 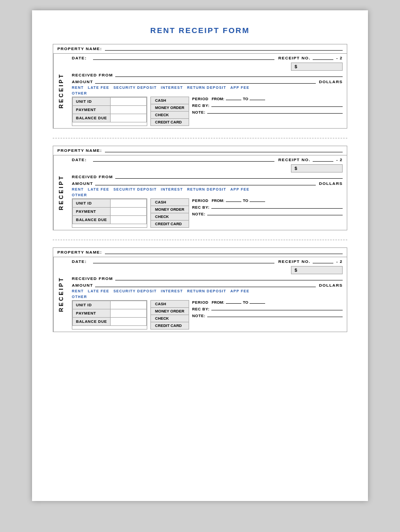 What do you see at coordinates (200, 30) in the screenshot?
I see `page-title: RENT RECEIPT FORM` at bounding box center [200, 30].